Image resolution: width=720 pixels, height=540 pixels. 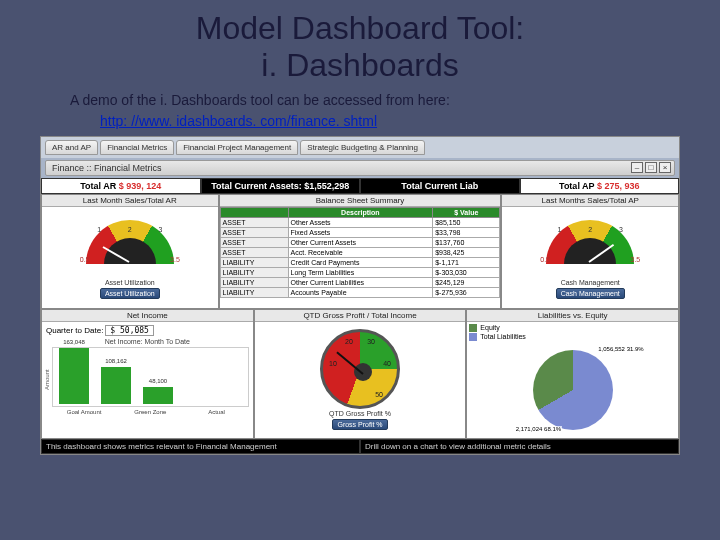 I want to click on footer-right: Drill down on a chart to view additional…, so click(x=520, y=446).